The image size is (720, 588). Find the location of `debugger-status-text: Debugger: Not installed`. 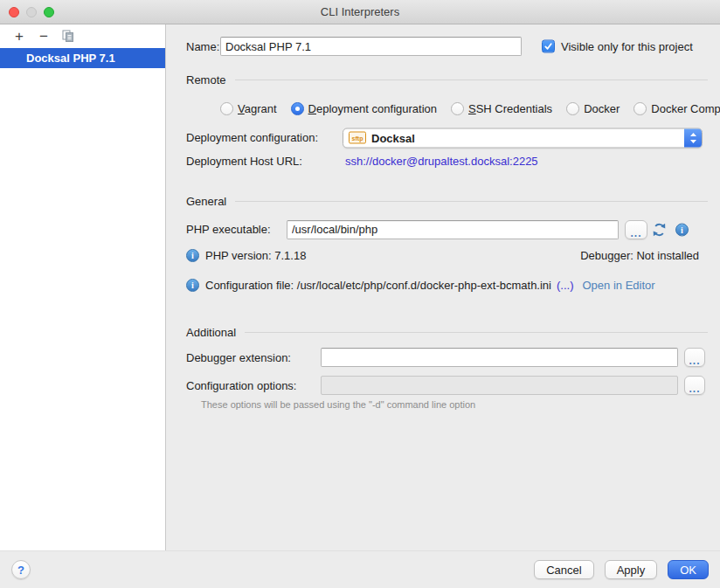

debugger-status-text: Debugger: Not installed is located at coordinates (640, 255).